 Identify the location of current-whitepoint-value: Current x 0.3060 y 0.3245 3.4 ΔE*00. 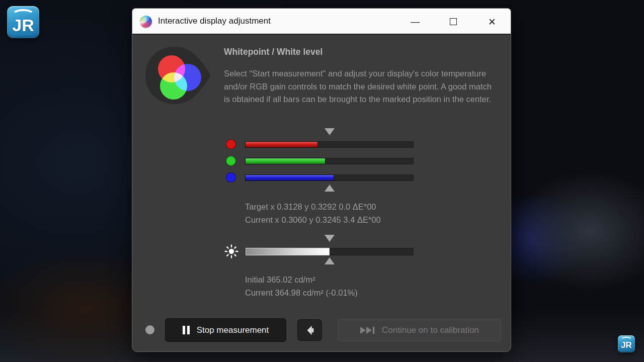
(313, 220).